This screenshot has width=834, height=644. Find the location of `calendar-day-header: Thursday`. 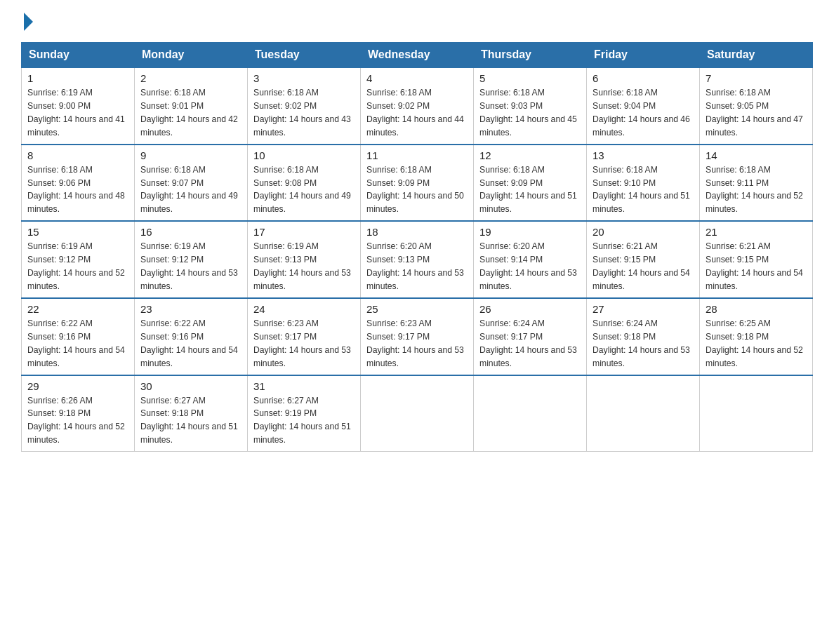

calendar-day-header: Thursday is located at coordinates (531, 55).